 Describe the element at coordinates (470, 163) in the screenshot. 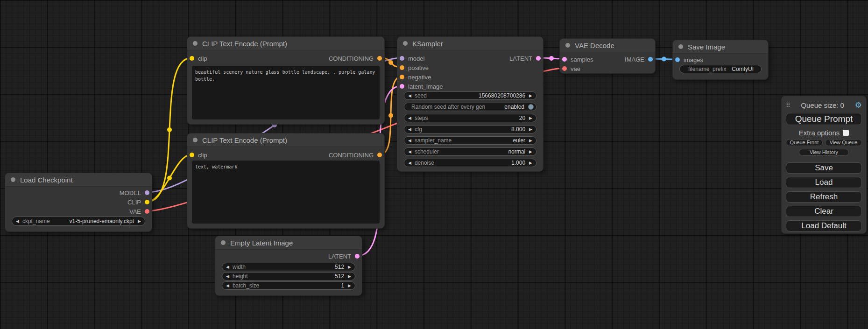

I see `denoise-widget: ◀denoise1.000▶` at that location.